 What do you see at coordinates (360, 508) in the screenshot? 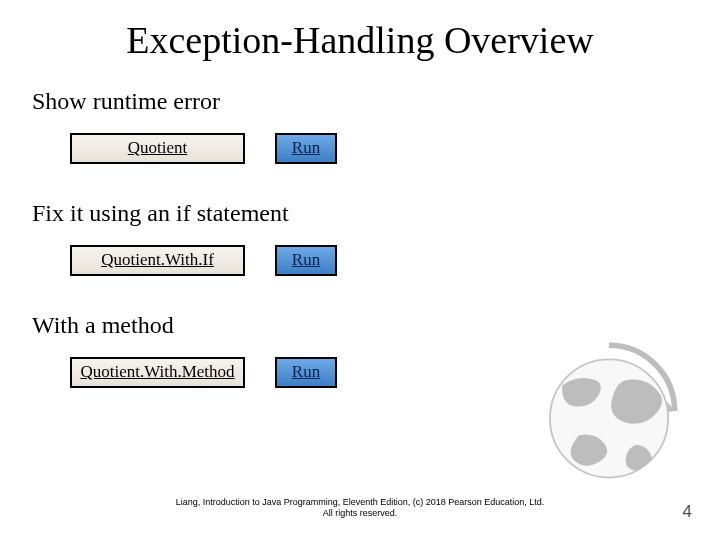
I see `footer: Liang, Introduction to Java Programming,…` at bounding box center [360, 508].